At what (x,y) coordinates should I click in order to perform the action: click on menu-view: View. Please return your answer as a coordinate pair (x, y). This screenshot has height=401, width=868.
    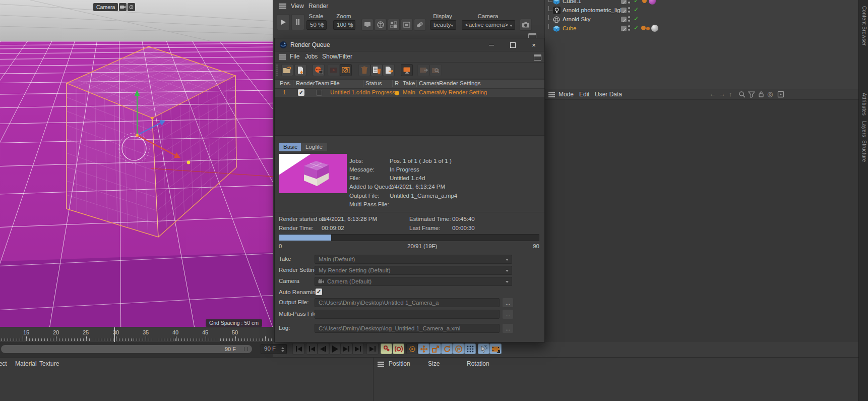
    Looking at the image, I should click on (297, 6).